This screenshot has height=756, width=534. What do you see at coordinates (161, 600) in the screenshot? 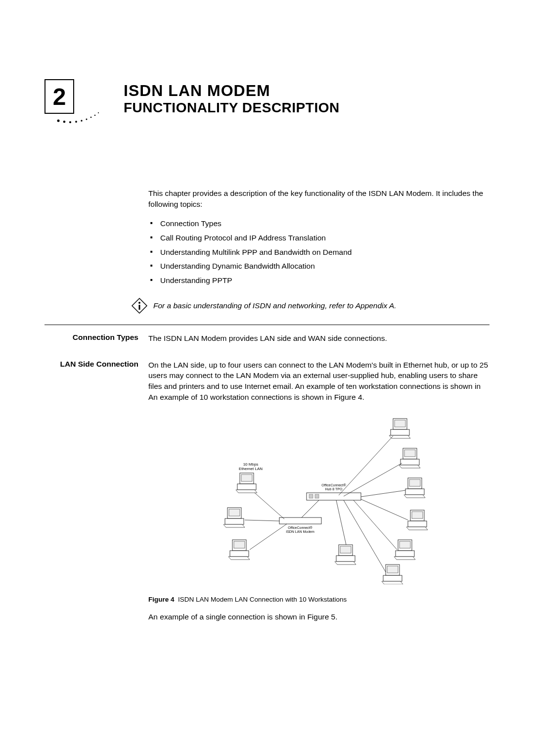
I see `figure-label: Figure 4` at bounding box center [161, 600].